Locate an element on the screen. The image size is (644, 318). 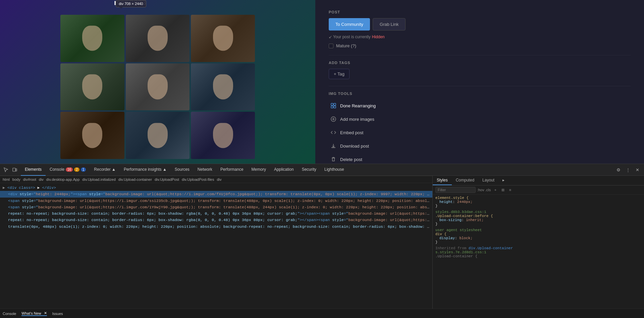
styles-tab-more: ▸ is located at coordinates (503, 180).